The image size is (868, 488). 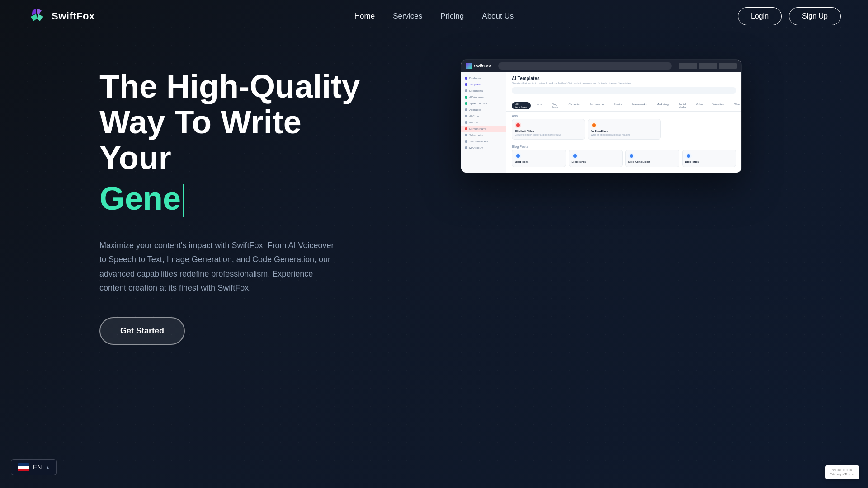 I want to click on signup-button: Sign Up, so click(x=815, y=16).